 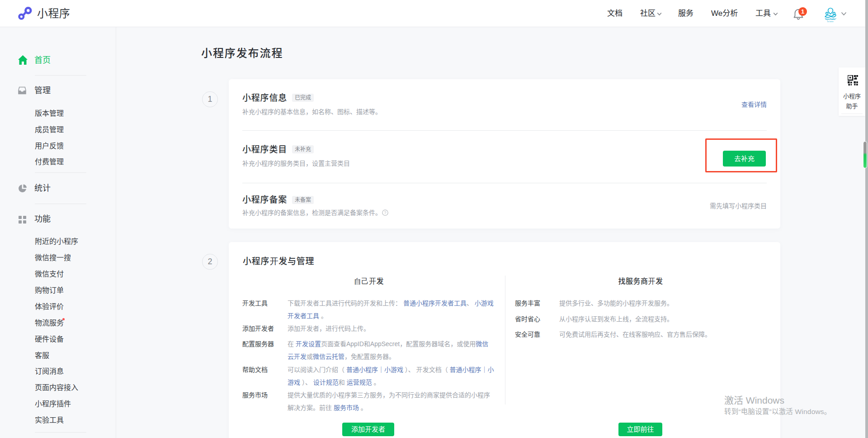 What do you see at coordinates (830, 19) in the screenshot?
I see `svg-text: 'kychakr'` at bounding box center [830, 19].